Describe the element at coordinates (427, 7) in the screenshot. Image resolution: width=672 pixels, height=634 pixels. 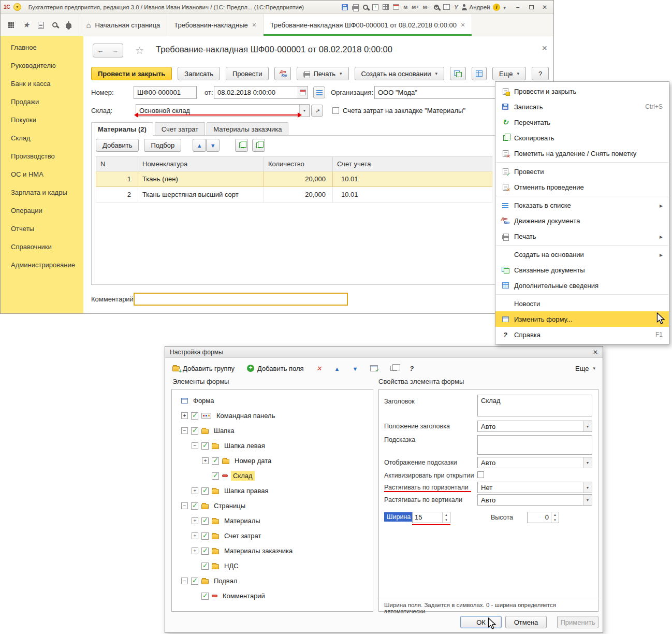
I see `memory-mminus-button: M−` at that location.